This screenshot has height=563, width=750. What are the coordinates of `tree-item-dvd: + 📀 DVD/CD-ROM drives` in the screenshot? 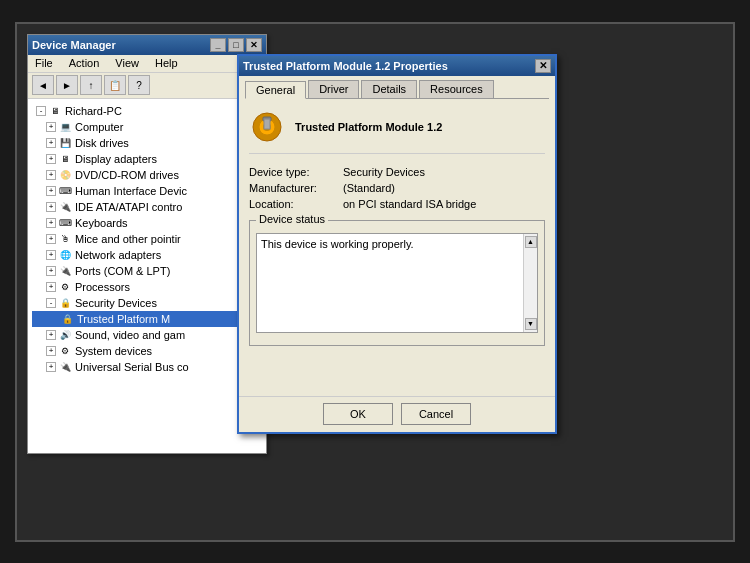 It's located at (147, 175).